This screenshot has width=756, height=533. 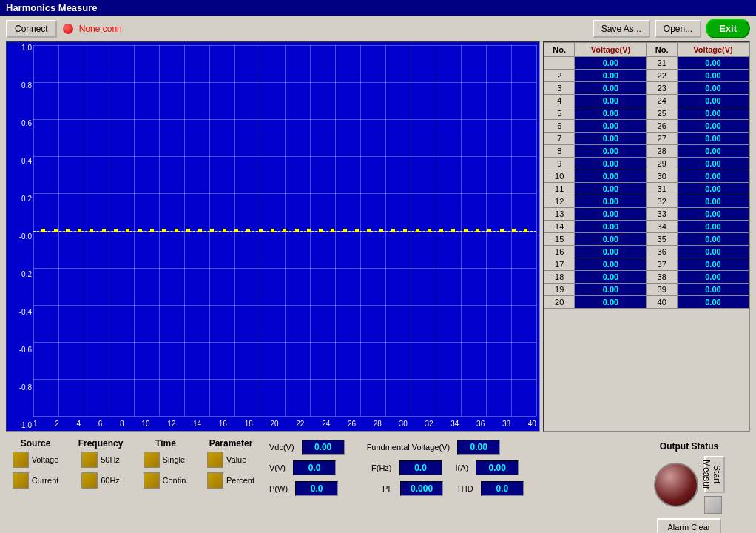 What do you see at coordinates (661, 302) in the screenshot?
I see `row-no2: 40` at bounding box center [661, 302].